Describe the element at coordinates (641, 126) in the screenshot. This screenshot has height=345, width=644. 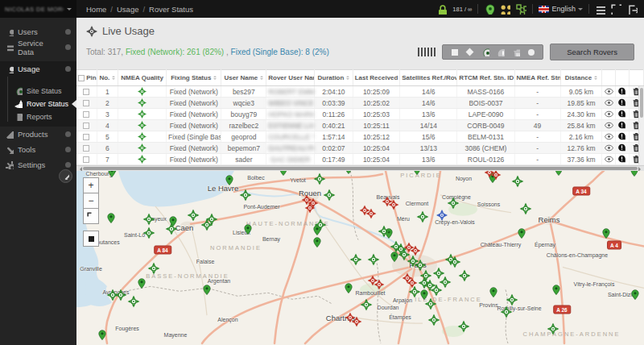
I see `table-vertical-scrollbar` at that location.